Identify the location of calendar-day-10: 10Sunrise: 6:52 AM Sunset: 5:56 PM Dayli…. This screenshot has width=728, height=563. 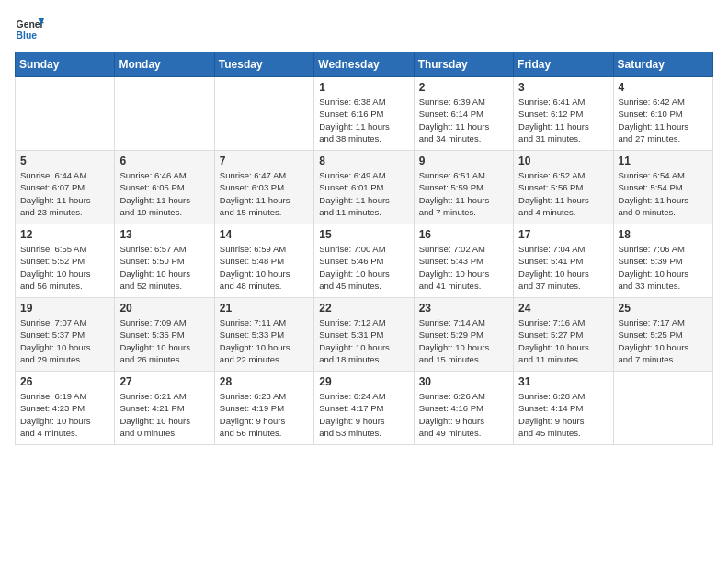
(563, 188).